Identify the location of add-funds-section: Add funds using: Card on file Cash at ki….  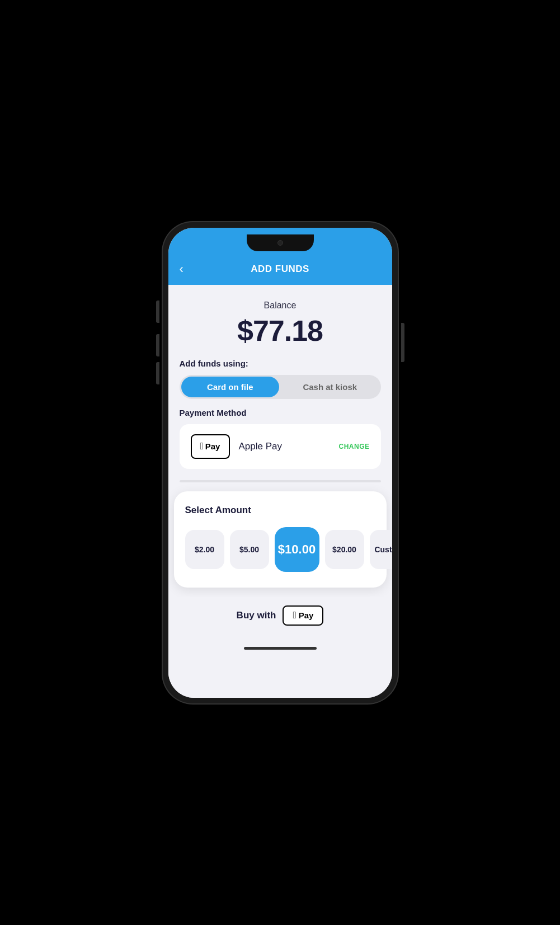
(280, 383).